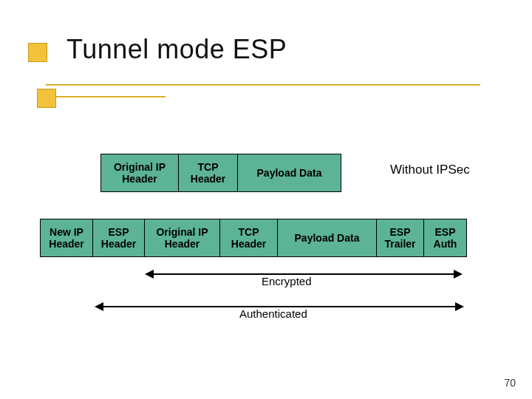  I want to click on without-ipsec-caption: Without IPSec, so click(430, 170).